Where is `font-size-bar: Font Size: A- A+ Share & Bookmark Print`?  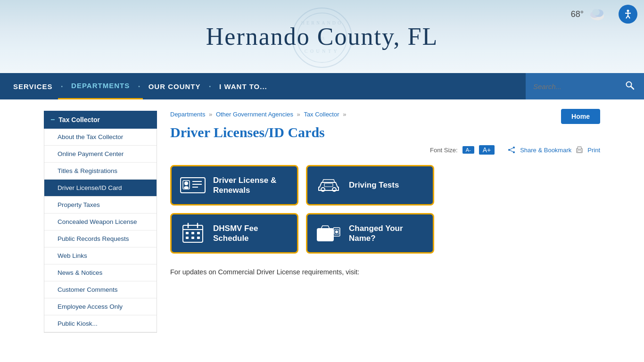 font-size-bar: Font Size: A- A+ Share & Bookmark Print is located at coordinates (385, 150).